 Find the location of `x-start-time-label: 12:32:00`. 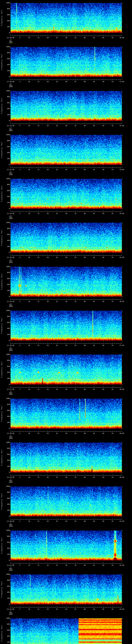

x-start-time-label: 12:32:00 is located at coordinates (10, 170).